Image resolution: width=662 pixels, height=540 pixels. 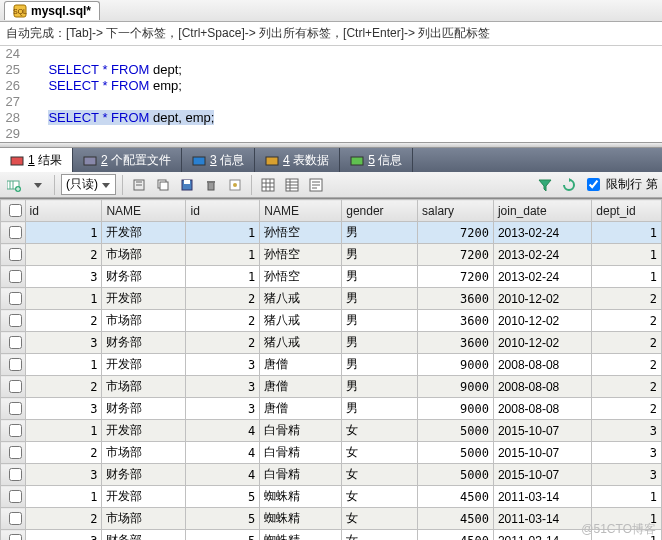 I want to click on table-row: 3财务部5蜘蛛精女45002011-03-141, so click(x=332, y=536).